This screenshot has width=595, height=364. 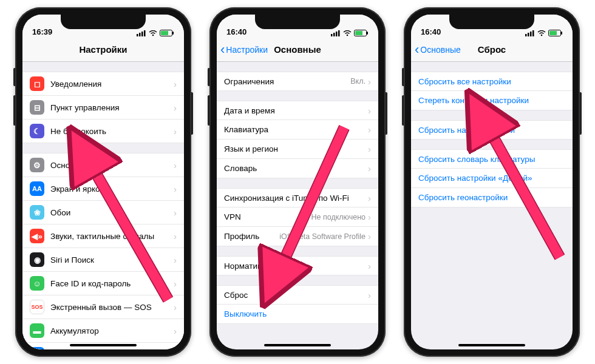 What do you see at coordinates (492, 159) in the screenshot?
I see `settings-row: Сбросить словарь клавиатуры` at bounding box center [492, 159].